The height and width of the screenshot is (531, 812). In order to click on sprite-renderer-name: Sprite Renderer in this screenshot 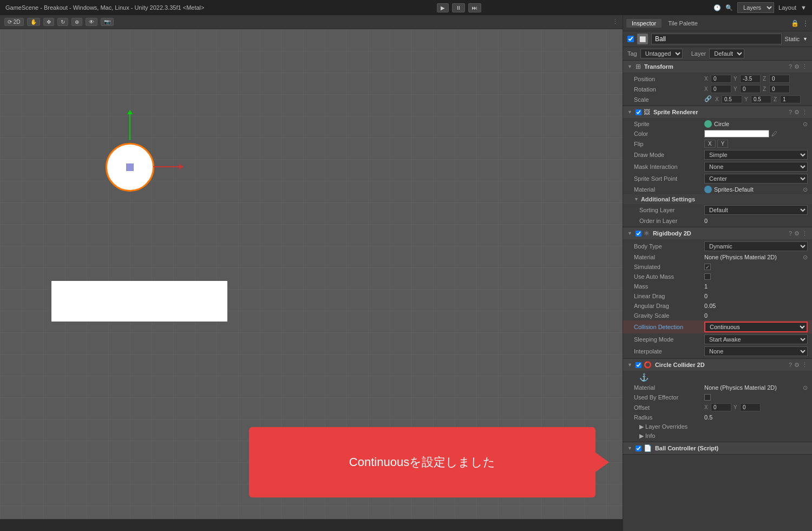, I will do `click(720, 112)`.